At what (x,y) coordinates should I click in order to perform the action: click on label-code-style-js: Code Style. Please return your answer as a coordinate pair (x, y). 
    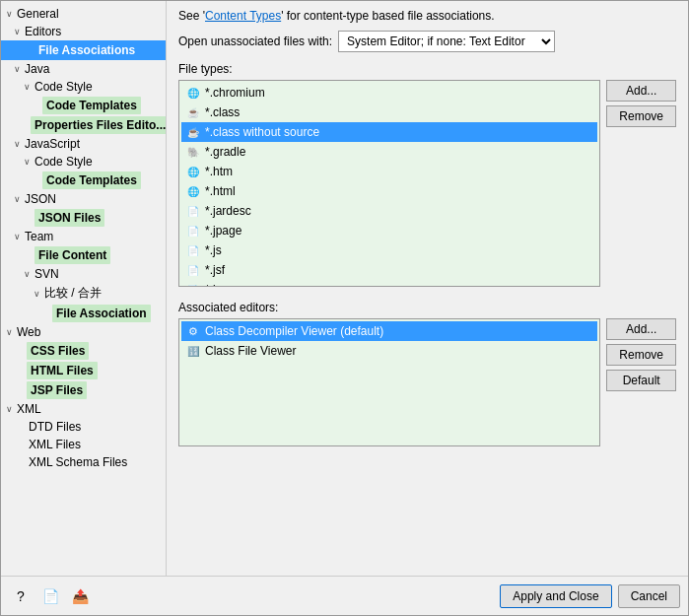
    Looking at the image, I should click on (63, 162).